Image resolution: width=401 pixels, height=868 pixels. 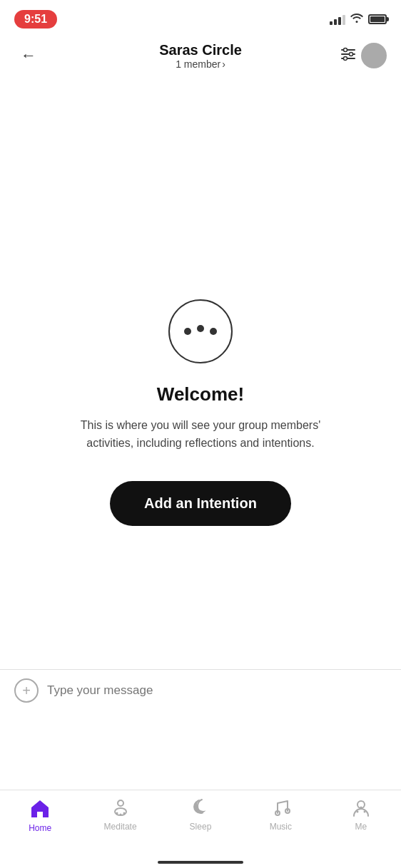 I want to click on music-icon, so click(x=280, y=808).